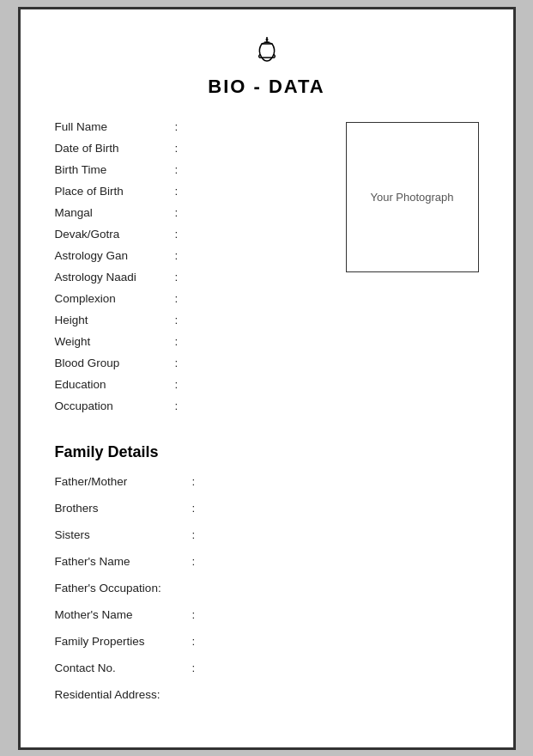 This screenshot has height=756, width=533. I want to click on personal-field-row: Astrology Naadi:, so click(196, 277).